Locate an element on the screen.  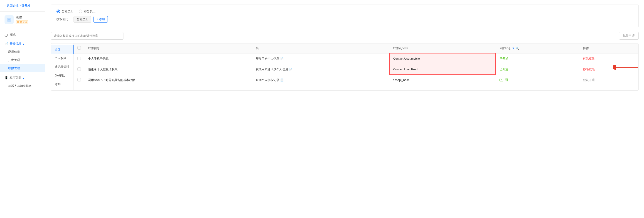
interface-text-1: 获取用户个人信息 📄 is located at coordinates (270, 59).